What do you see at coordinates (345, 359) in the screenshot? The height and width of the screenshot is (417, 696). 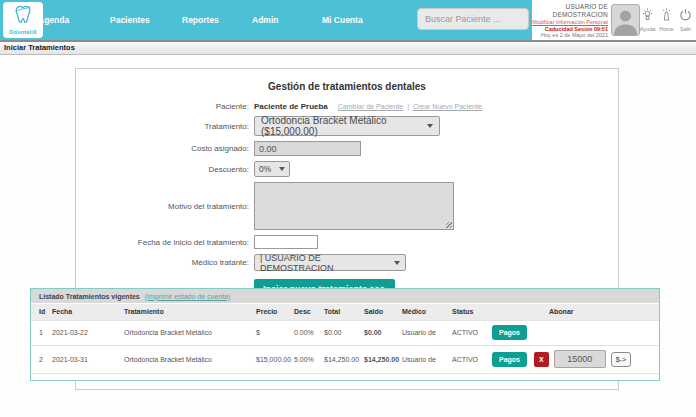 I see `table-row: 2 2021-03-31 Ortodoncia Bracket Metálico…` at bounding box center [345, 359].